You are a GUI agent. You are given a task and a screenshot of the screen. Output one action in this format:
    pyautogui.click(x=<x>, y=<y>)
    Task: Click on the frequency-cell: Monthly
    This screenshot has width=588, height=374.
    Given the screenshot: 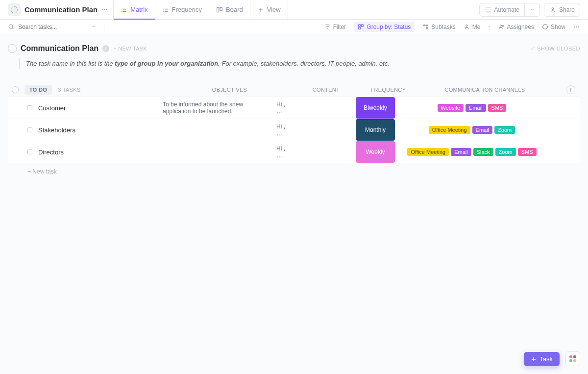 What is the action you would take?
    pyautogui.click(x=375, y=130)
    